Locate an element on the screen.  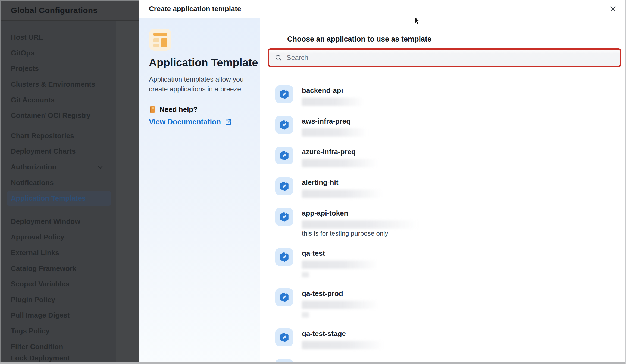
sidebar-item-deployment-window: Deployment Window is located at coordinates (58, 222).